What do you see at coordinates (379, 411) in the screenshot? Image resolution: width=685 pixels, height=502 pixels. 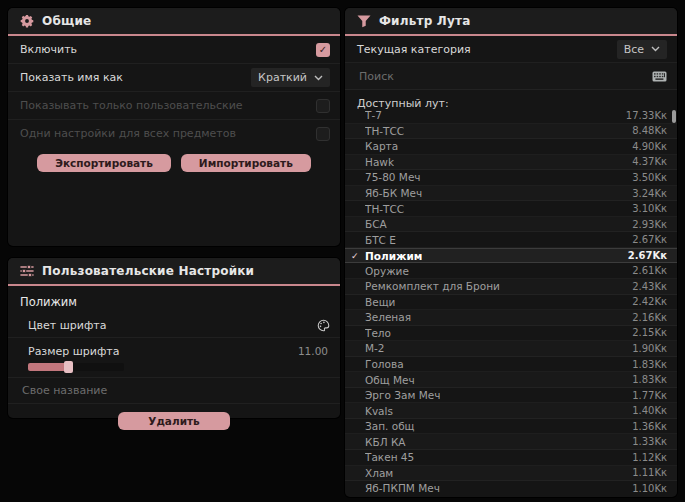 I see `loot-item-name: Kvals` at bounding box center [379, 411].